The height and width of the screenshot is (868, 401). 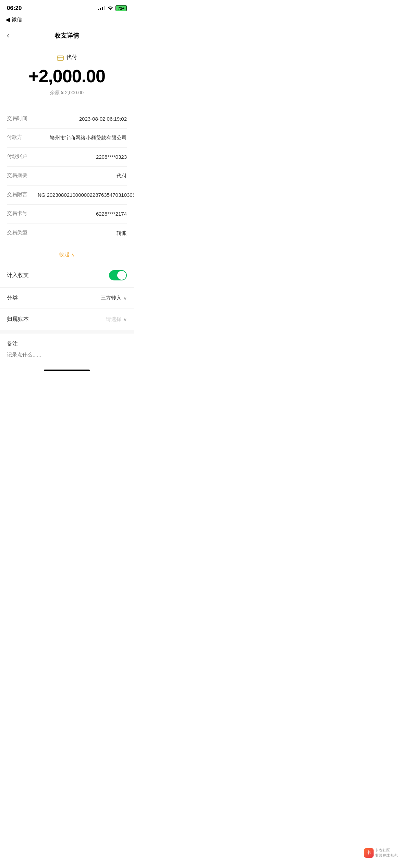 What do you see at coordinates (67, 36) in the screenshot?
I see `page-header: ‹ 收支详情` at bounding box center [67, 36].